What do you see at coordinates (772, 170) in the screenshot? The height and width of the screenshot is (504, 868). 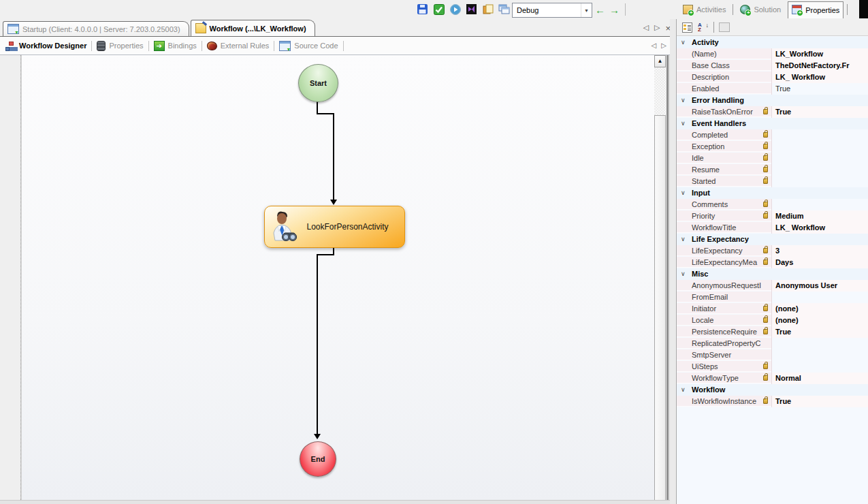 I see `property-row: Resume` at bounding box center [772, 170].